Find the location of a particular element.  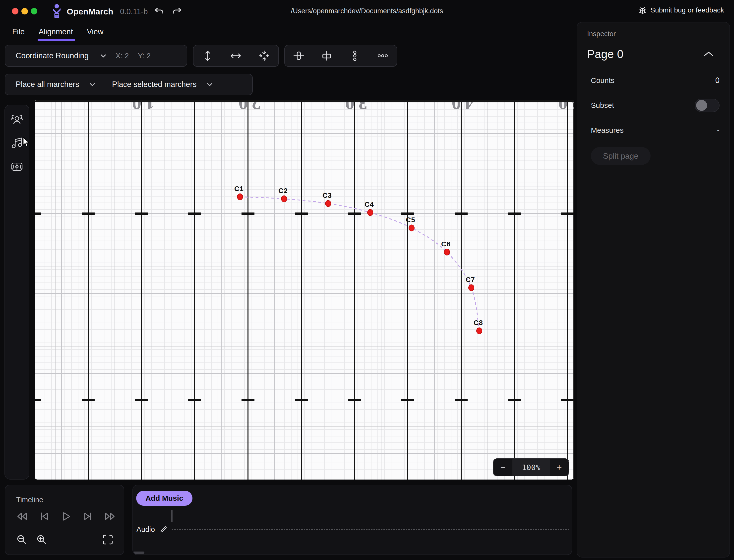

music-panel: Add Music Audio is located at coordinates (353, 520).